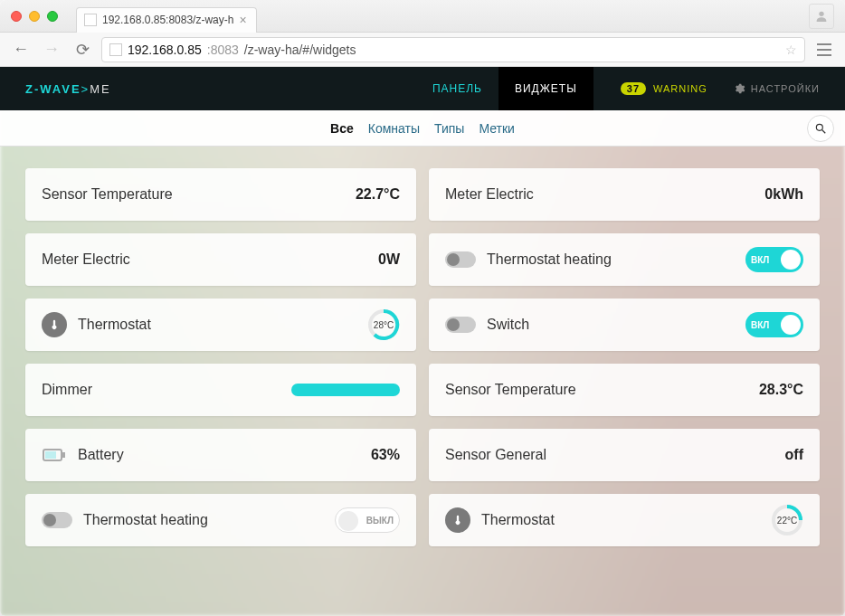  I want to click on settings-link: НАСТРОЙКИ, so click(776, 89).